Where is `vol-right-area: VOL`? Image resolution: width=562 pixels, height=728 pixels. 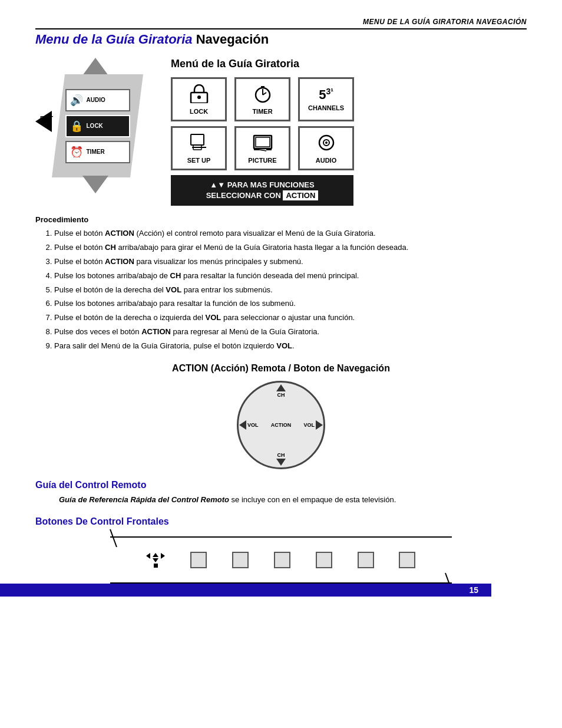 vol-right-area: VOL is located at coordinates (313, 425).